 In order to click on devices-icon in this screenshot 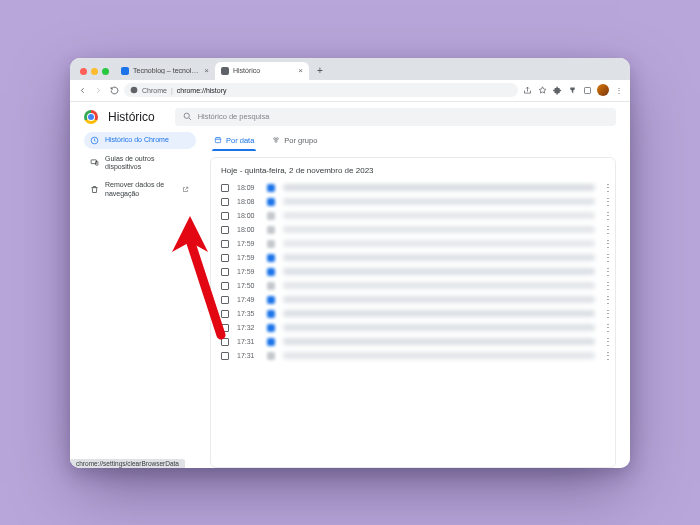, I will do `click(94, 162)`.